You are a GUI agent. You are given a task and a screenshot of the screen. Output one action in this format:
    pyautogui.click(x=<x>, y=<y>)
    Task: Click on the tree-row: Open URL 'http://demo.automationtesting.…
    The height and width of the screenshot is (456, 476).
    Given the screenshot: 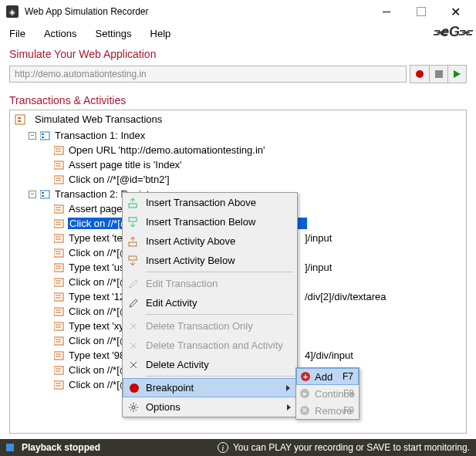 What is the action you would take?
    pyautogui.click(x=238, y=150)
    